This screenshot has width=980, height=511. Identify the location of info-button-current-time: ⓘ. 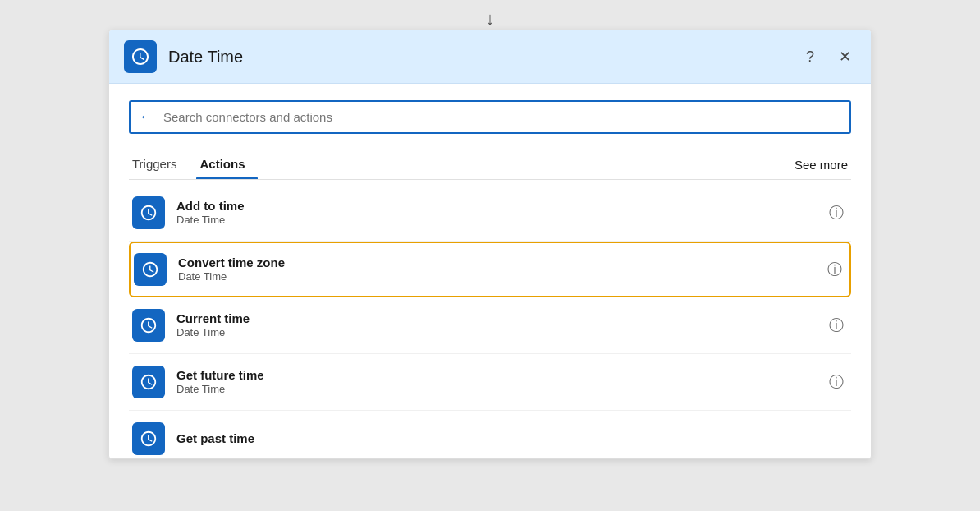
(836, 325).